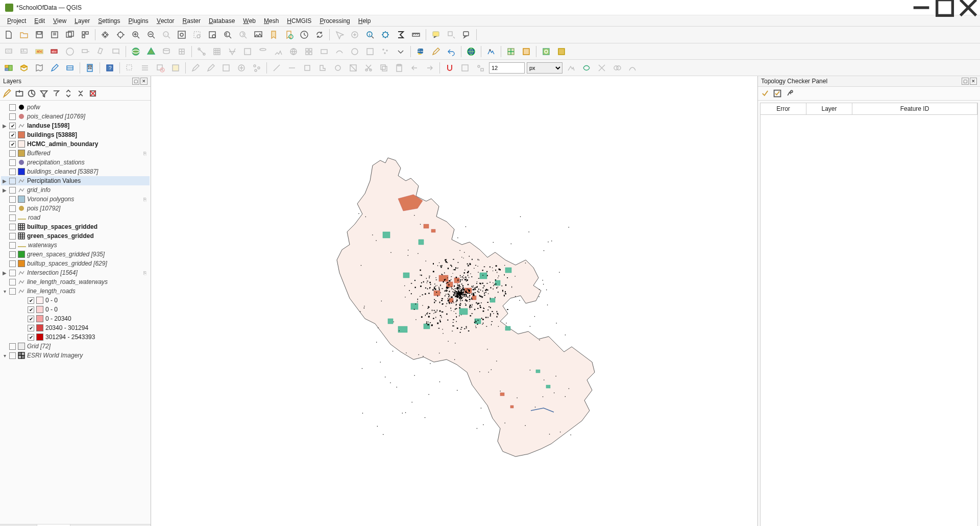  What do you see at coordinates (24, 52) in the screenshot?
I see `layer-diagrams-button` at bounding box center [24, 52].